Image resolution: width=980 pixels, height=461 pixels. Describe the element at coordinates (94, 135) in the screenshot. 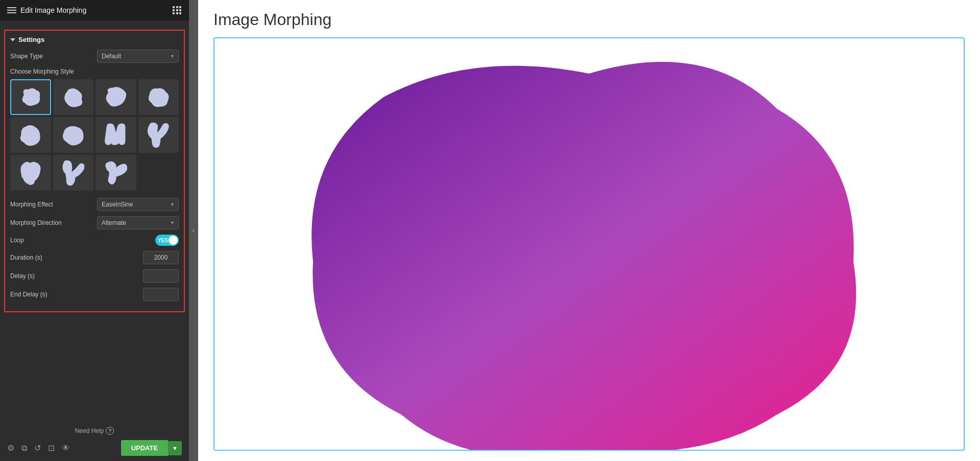

I see `morphing-grid` at that location.